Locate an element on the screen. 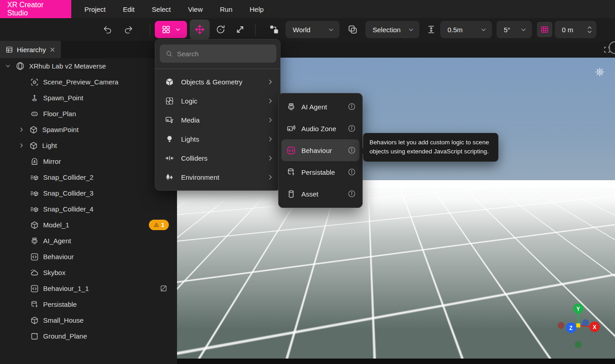 The height and width of the screenshot is (364, 615). fly-hint: Fly is located at coordinates (250, 348).